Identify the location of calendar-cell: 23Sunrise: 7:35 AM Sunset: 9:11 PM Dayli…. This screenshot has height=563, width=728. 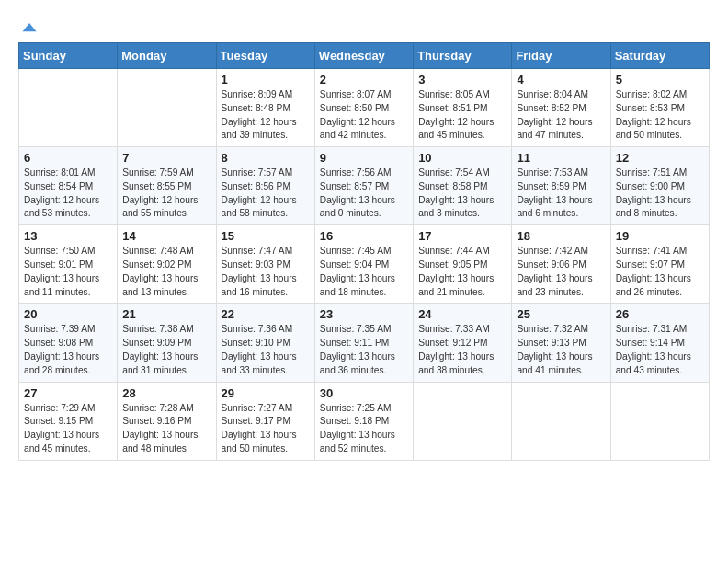
(364, 342).